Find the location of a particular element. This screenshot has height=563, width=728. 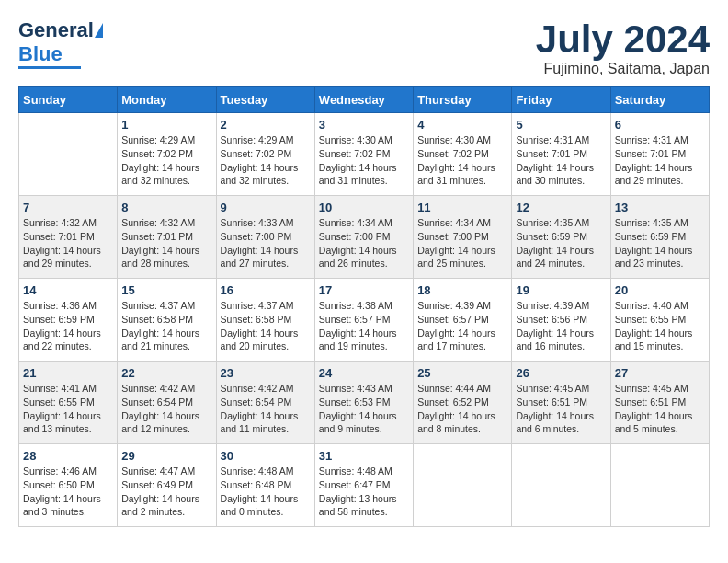

day-info: Sunrise: 4:38 AM Sunset: 6:57 PM Dayligh… is located at coordinates (364, 326).